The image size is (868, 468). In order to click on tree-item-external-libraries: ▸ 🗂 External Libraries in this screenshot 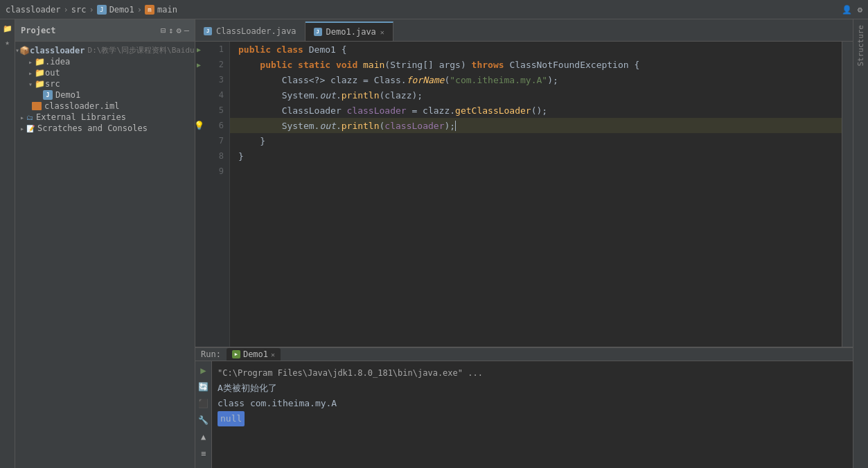, I will do `click(105, 117)`.